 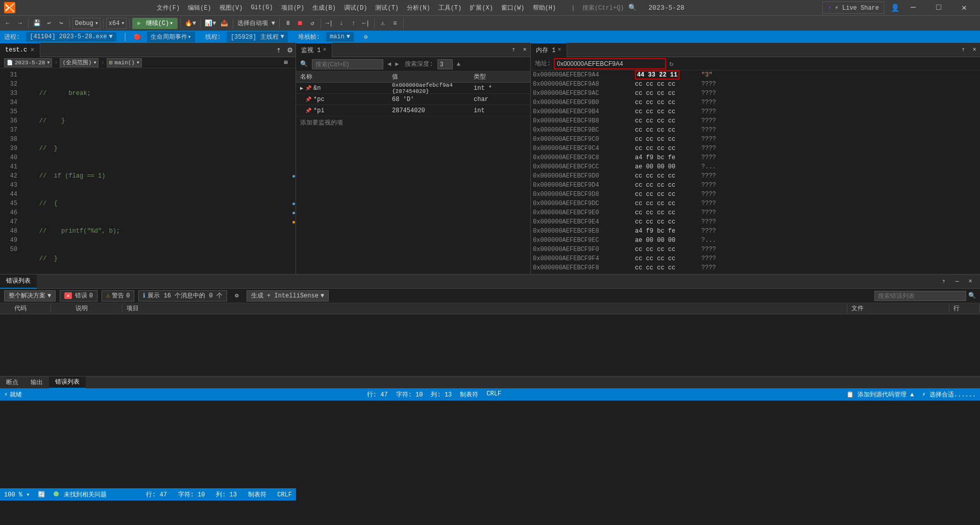 I want to click on pause-btn: ⏸, so click(x=288, y=23).